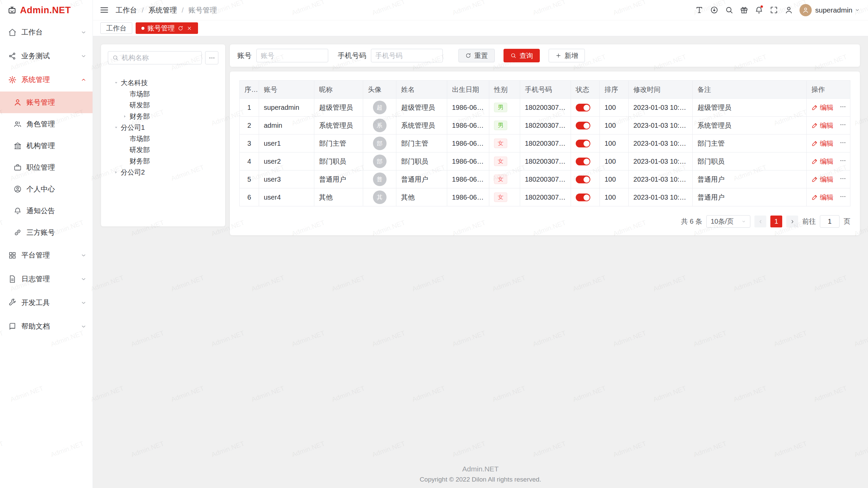  Describe the element at coordinates (792, 222) in the screenshot. I see `next-page-button` at that location.